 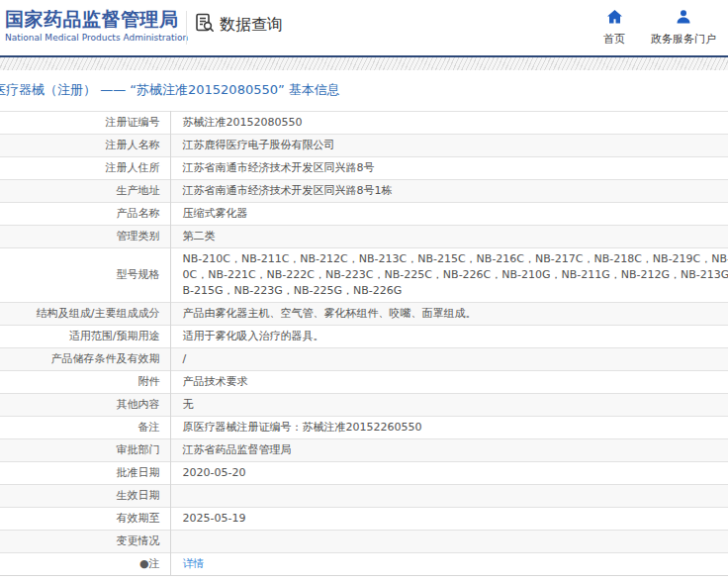 I want to click on row-label: 适用范围/预期用途, so click(x=85, y=337).